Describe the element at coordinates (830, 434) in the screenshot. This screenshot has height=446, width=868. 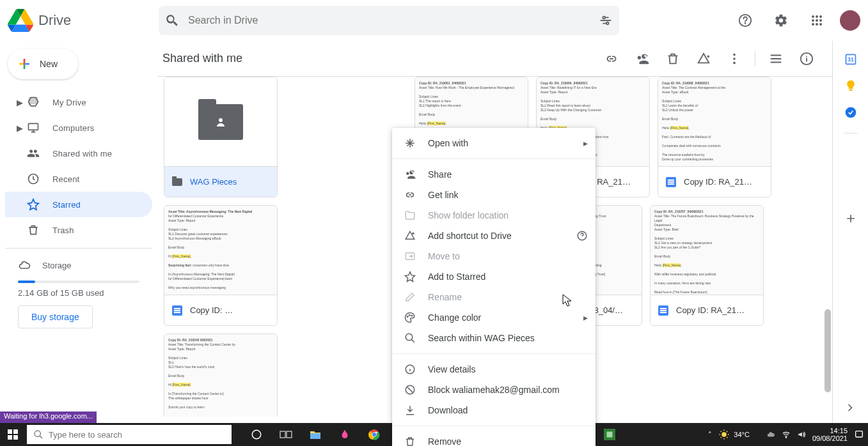
I see `taskbar-clock: 14:1509/08/2021` at that location.